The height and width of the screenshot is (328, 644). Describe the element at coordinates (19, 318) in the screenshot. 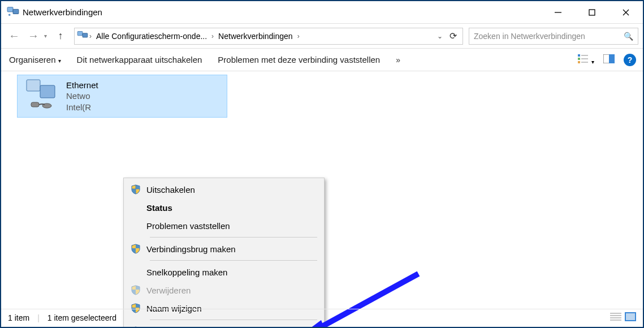

I see `status-item-count: 1 item` at that location.